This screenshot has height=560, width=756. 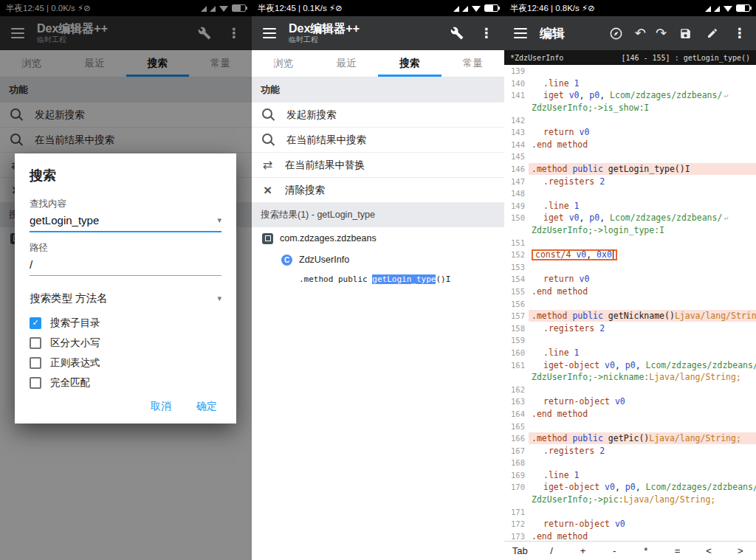 What do you see at coordinates (561, 279) in the screenshot?
I see `code-token: return` at bounding box center [561, 279].